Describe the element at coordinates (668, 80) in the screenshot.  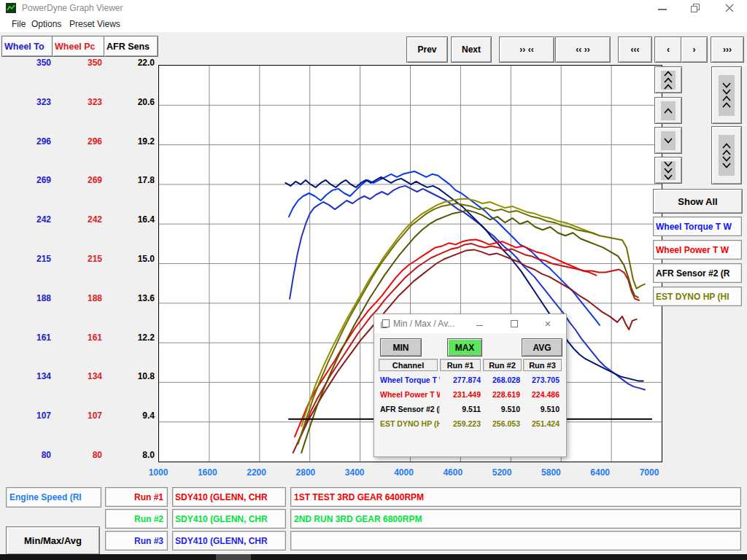
I see `spin-up-fast-button-glyph` at that location.